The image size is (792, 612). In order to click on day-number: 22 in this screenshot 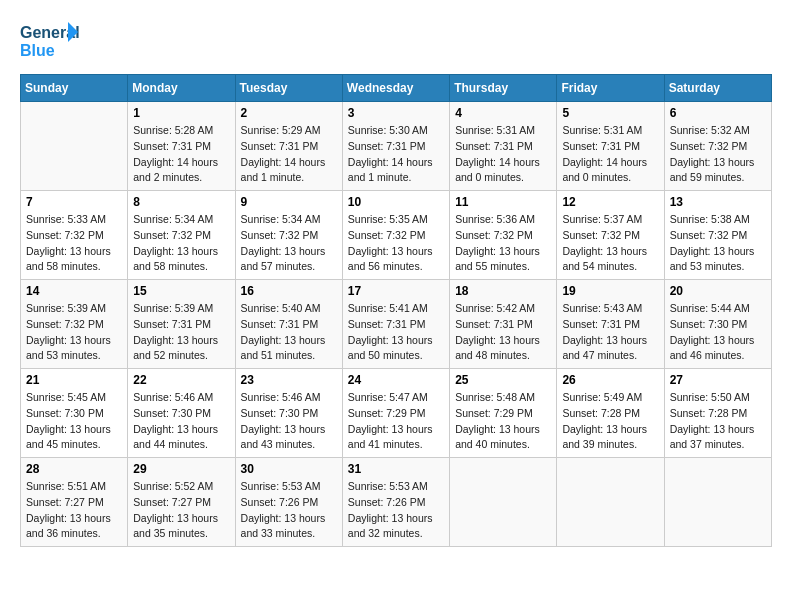, I will do `click(181, 380)`.